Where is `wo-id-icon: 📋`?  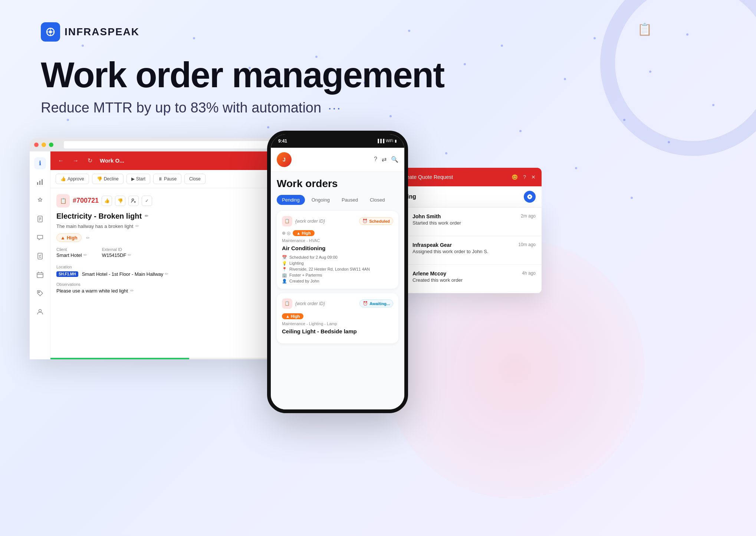 wo-id-icon: 📋 is located at coordinates (63, 201).